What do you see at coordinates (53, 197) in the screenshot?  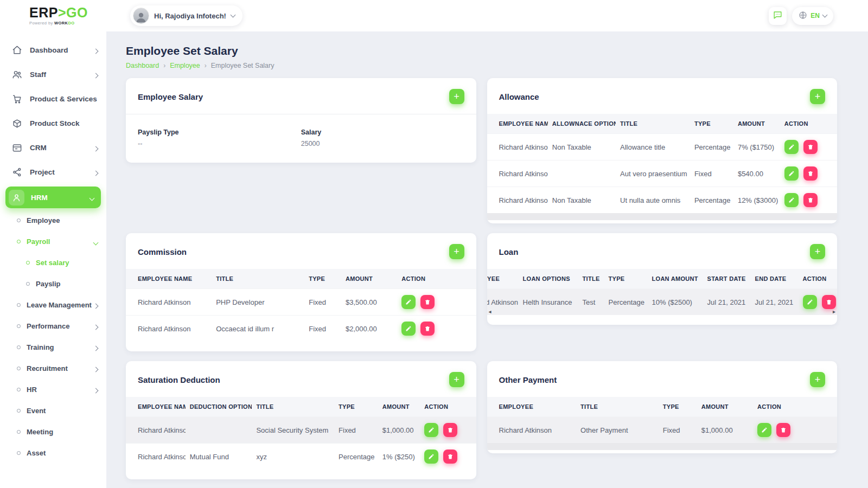 I see `sidebar-item-hrm: HRM` at bounding box center [53, 197].